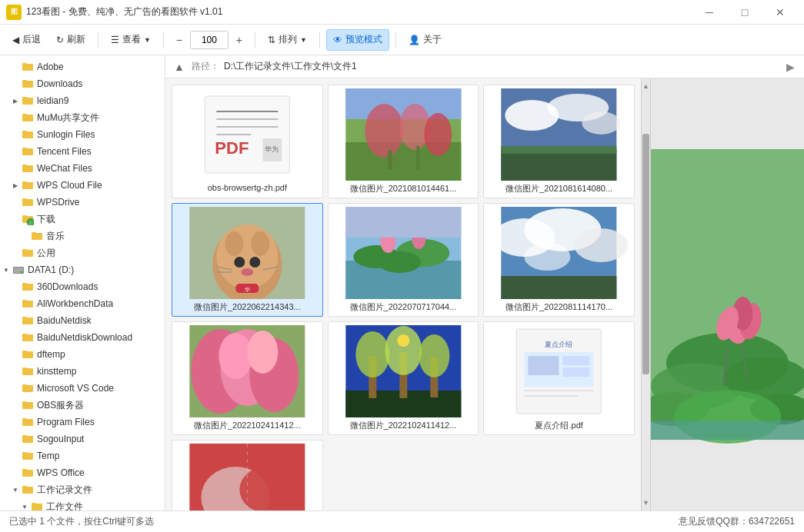 This screenshot has width=804, height=532. What do you see at coordinates (82, 337) in the screenshot?
I see `sidebar-item-baidudownload: BaiduNetdiskDownload` at bounding box center [82, 337].